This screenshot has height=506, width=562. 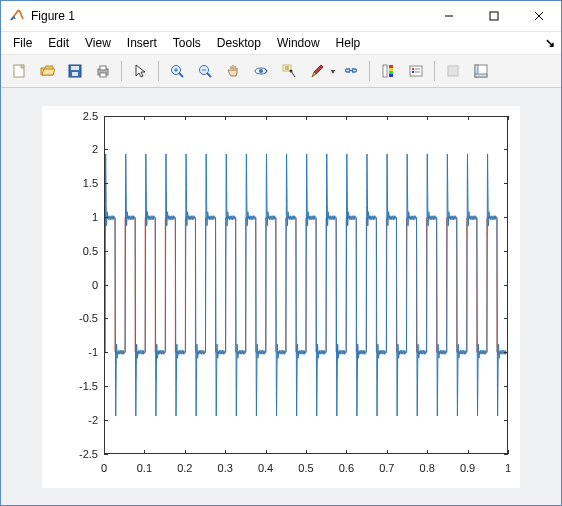 What do you see at coordinates (494, 16) in the screenshot?
I see `maximize-button` at bounding box center [494, 16].